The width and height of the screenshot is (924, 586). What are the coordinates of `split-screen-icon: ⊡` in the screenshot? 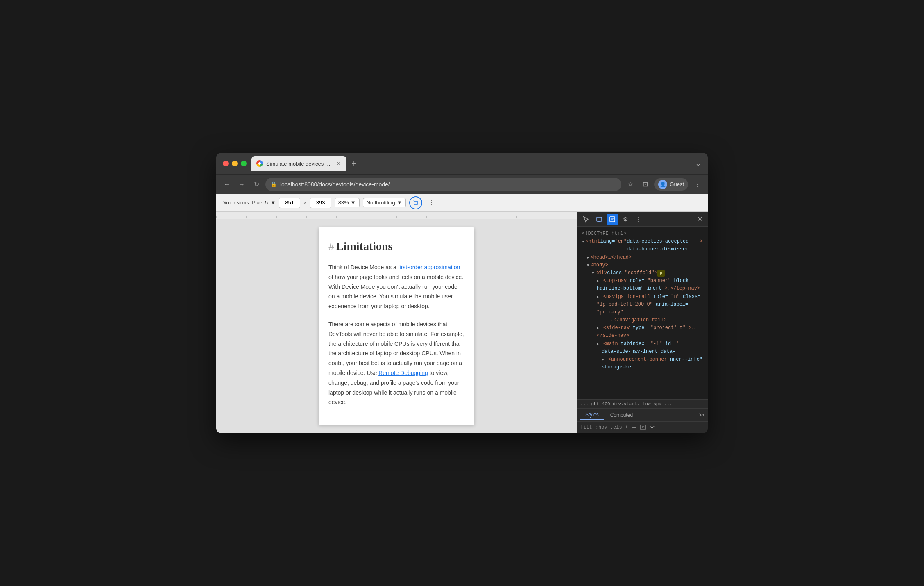 It's located at (645, 184).